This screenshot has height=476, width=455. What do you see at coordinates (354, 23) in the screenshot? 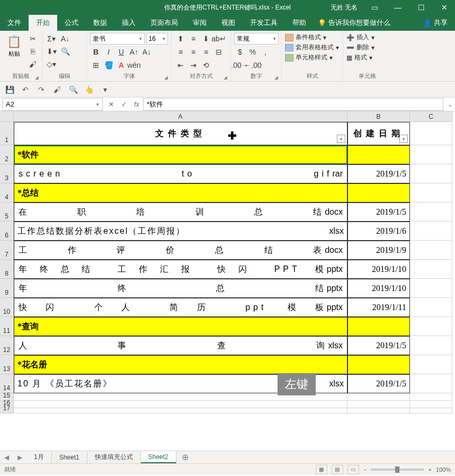
I see `tell-me: 💡告诉我你想要做什么` at bounding box center [354, 23].